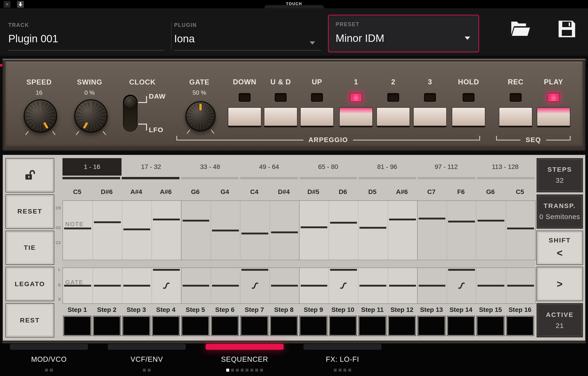  What do you see at coordinates (30, 320) in the screenshot?
I see `sidebar-button-rest: REST` at bounding box center [30, 320].